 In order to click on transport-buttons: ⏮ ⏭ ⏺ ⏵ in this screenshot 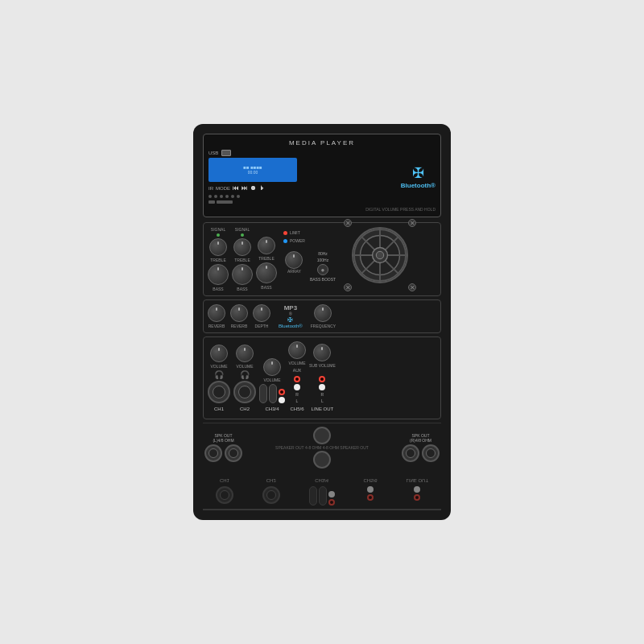, I will do `click(250, 188)`.